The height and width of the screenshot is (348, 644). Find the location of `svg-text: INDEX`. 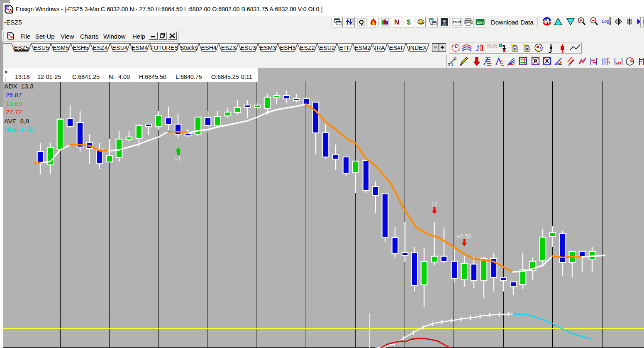

svg-text: INDEX is located at coordinates (418, 48).